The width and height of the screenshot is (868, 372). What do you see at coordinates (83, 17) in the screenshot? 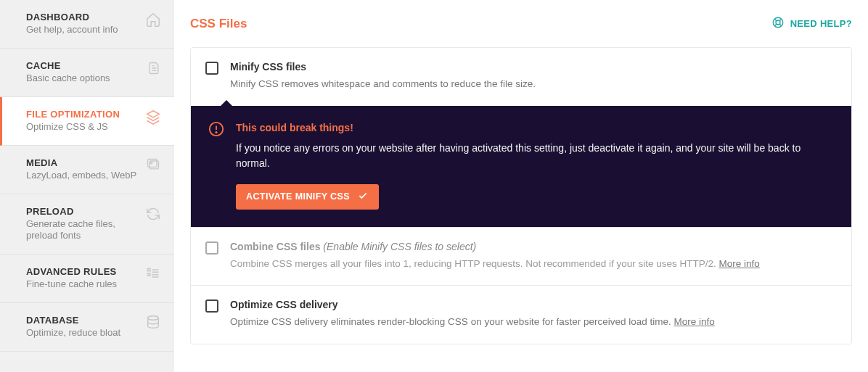
I see `nav-title: DASHBOARD` at bounding box center [83, 17].